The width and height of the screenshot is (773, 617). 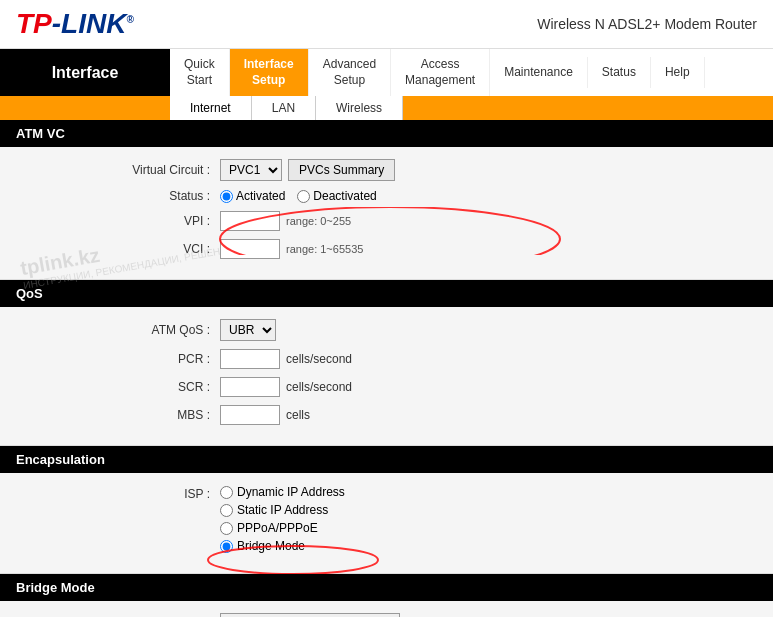 I want to click on isp-static-radio, so click(x=226, y=510).